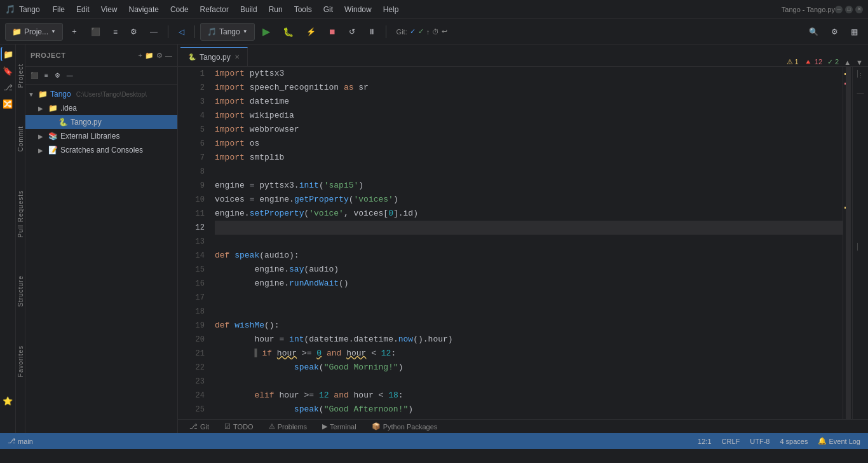 The height and width of the screenshot is (463, 868). I want to click on line-num-16: ▼16, so click(191, 284).